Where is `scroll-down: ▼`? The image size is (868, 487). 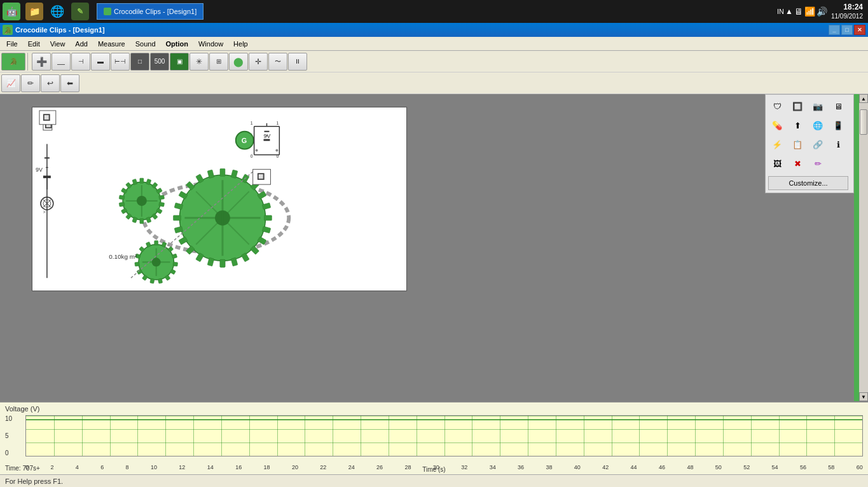
scroll-down: ▼ is located at coordinates (864, 397).